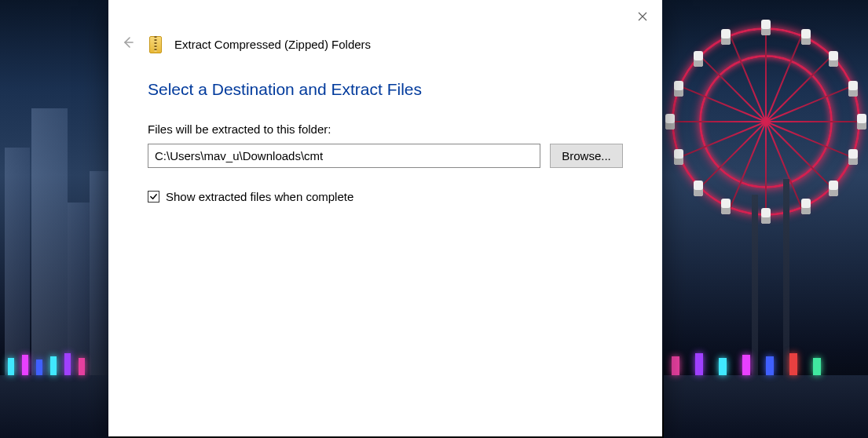  I want to click on page-heading: Select a Destination and Extract Files, so click(385, 89).